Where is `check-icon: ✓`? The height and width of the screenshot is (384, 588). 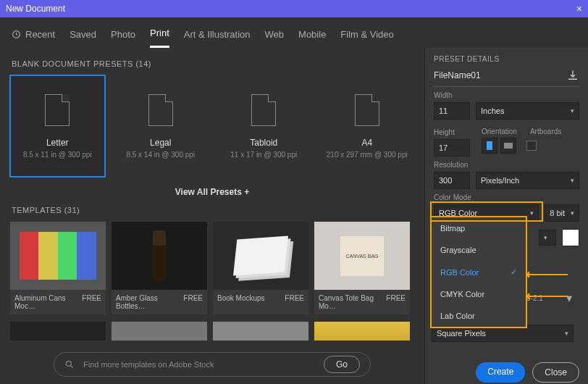
check-icon: ✓ is located at coordinates (514, 272).